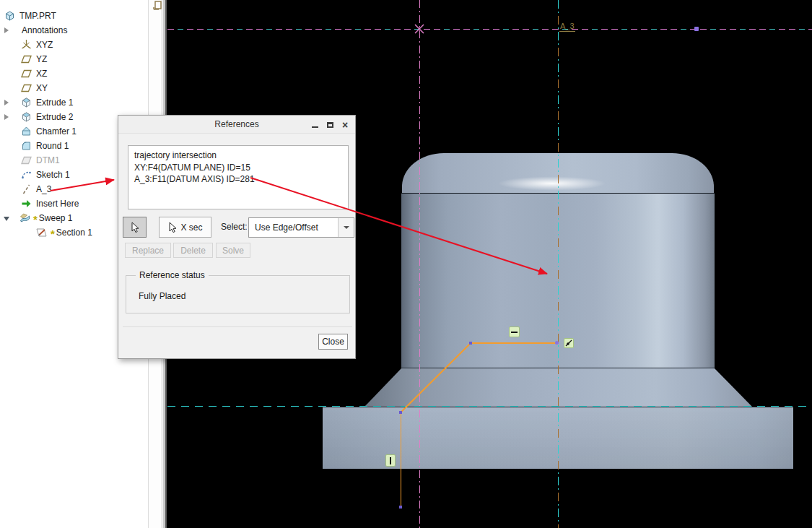  I want to click on axis-a3-label: A_3, so click(567, 27).